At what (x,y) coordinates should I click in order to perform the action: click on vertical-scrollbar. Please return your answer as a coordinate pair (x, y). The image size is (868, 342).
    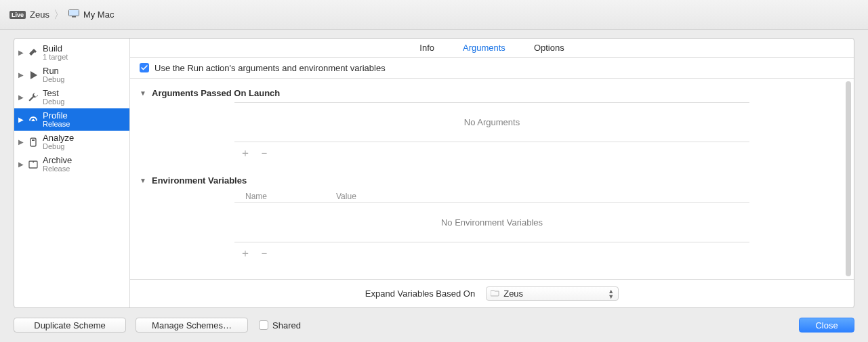
    Looking at the image, I should click on (848, 179).